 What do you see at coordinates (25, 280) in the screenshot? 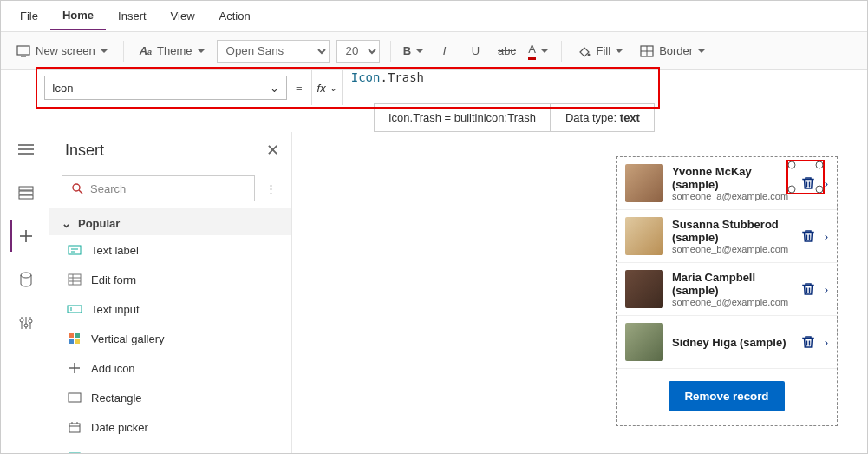
I see `rail-data` at bounding box center [25, 280].